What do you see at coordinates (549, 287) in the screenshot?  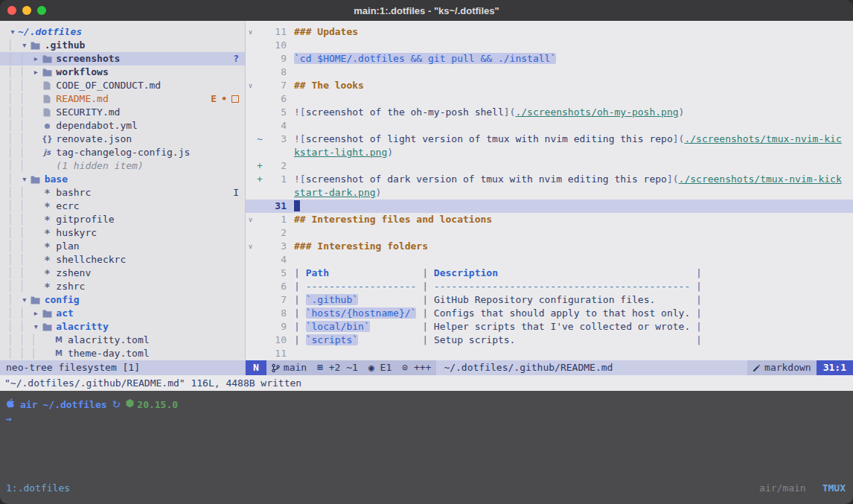 I see `editor-line: 6| ------------------- | ---------------…` at bounding box center [549, 287].